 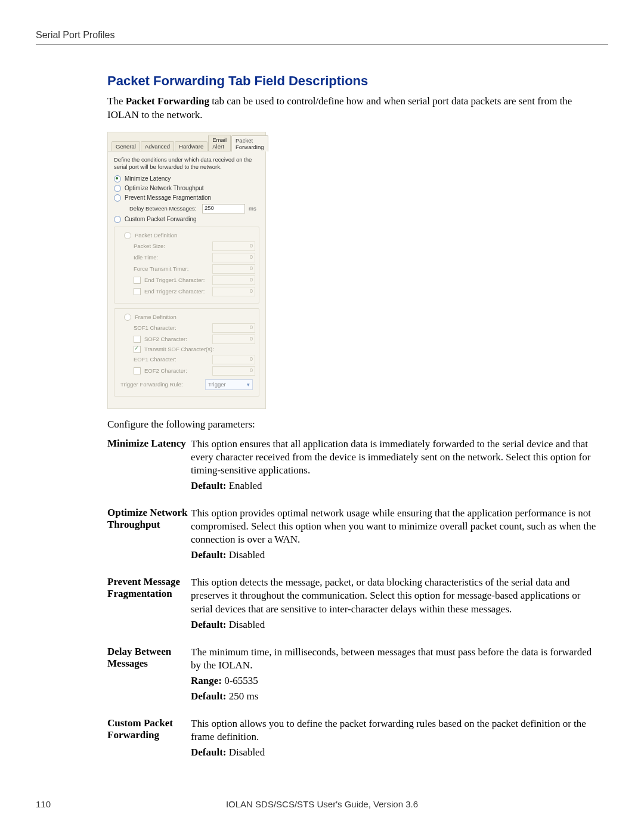 What do you see at coordinates (355, 739) in the screenshot?
I see `parameter-row: Custom Packet ForwardingThis option allo…` at bounding box center [355, 739].